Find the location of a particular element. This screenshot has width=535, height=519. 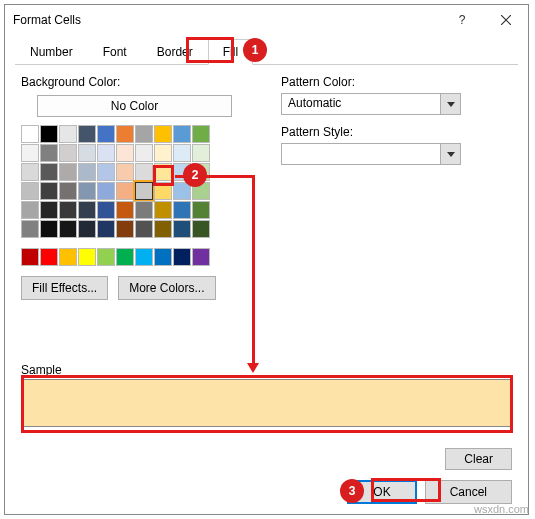

cancel-button: Cancel is located at coordinates (468, 492).